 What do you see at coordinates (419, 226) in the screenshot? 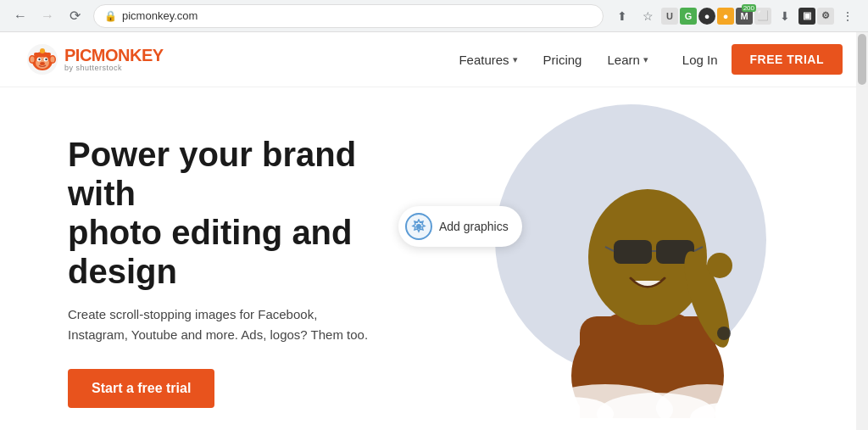
I see `gear-icon` at bounding box center [419, 226].